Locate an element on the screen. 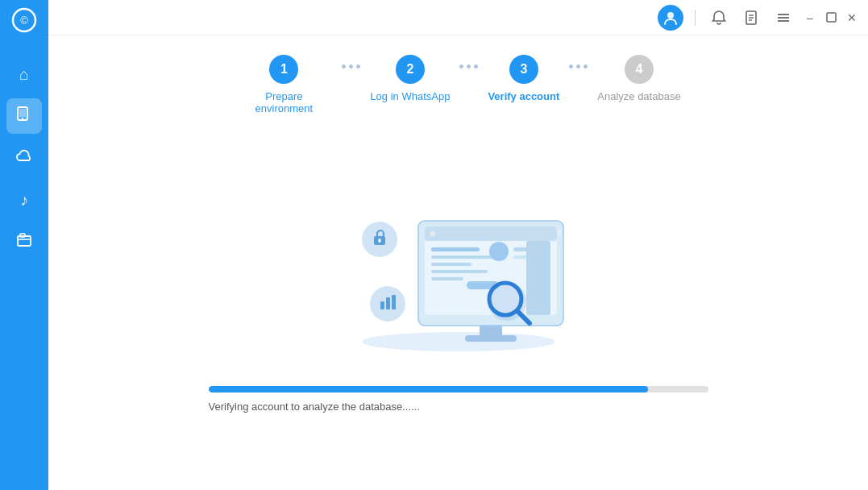 This screenshot has width=868, height=490. device-icon is located at coordinates (24, 116).